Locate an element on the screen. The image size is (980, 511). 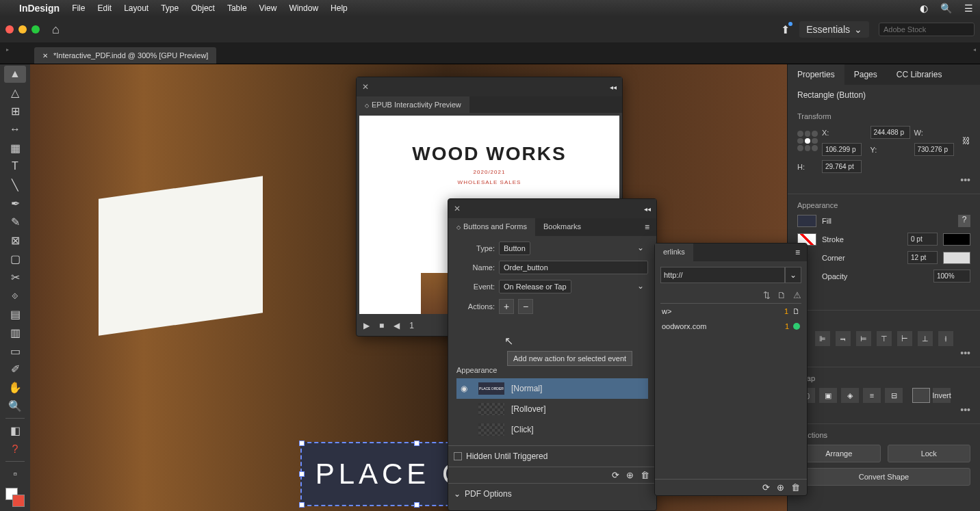
menu-window: Window is located at coordinates (304, 8).